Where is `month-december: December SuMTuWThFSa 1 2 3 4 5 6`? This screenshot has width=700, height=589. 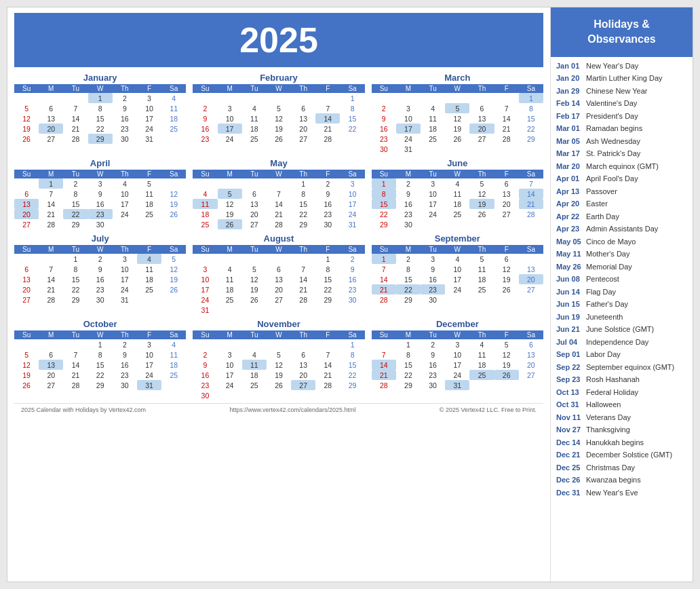
month-december: December SuMTuWThFSa 1 2 3 4 5 6 is located at coordinates (457, 360).